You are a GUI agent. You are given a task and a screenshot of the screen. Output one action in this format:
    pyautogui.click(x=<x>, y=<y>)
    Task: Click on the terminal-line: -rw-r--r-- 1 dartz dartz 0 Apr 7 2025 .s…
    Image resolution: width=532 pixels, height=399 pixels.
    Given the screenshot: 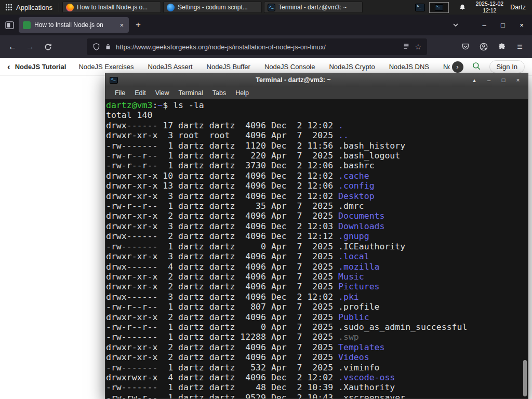 What is the action you would take?
    pyautogui.click(x=317, y=327)
    